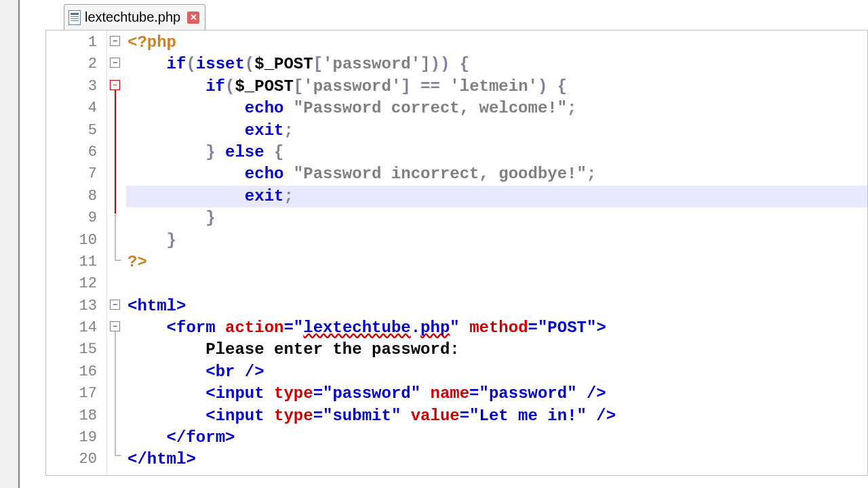  I want to click on file-tab: lextechtube.php ✕, so click(134, 17).